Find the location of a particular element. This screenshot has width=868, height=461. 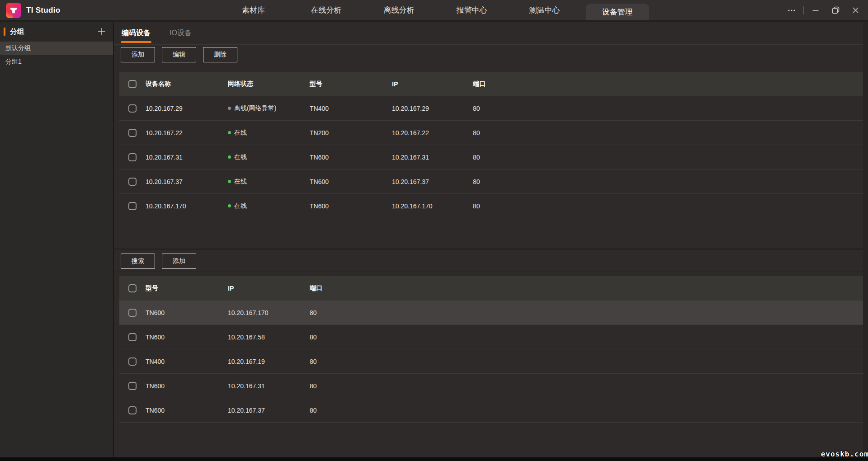

close-icon is located at coordinates (855, 10).